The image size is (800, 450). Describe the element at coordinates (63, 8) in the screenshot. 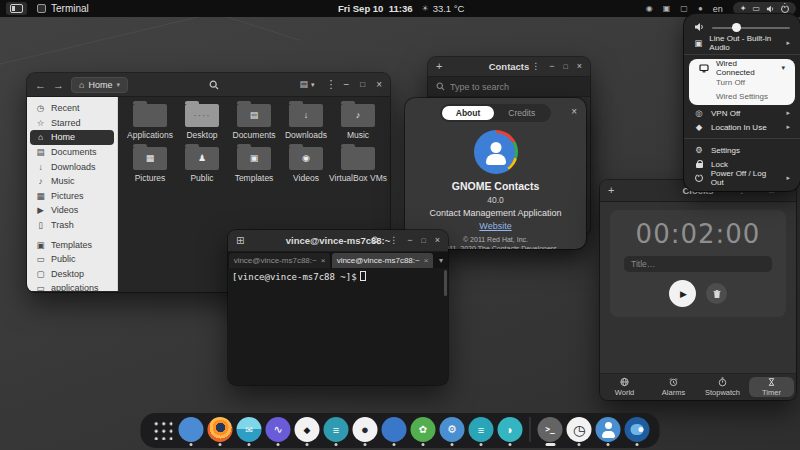

I see `app-menu: Terminal` at that location.